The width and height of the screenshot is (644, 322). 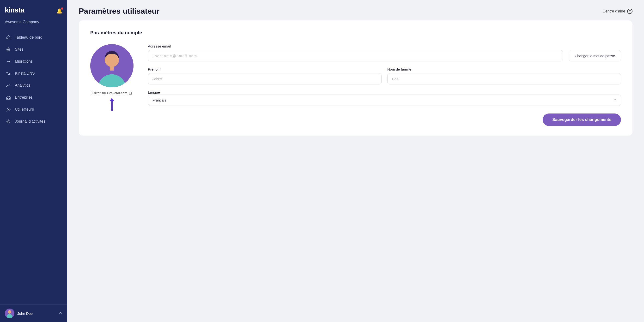 I want to click on sidebar-header: kinsta 🔔, so click(x=34, y=10).